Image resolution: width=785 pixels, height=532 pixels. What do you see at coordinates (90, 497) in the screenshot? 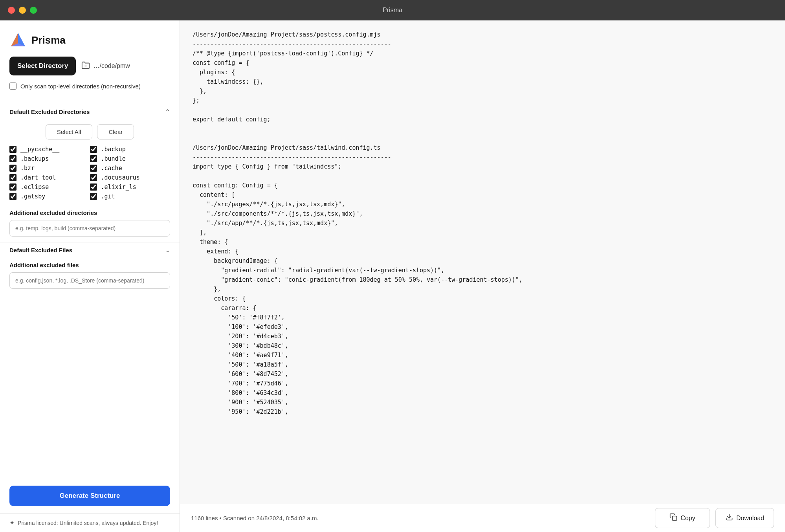
I see `generate-area: Generate Structure` at bounding box center [90, 497].